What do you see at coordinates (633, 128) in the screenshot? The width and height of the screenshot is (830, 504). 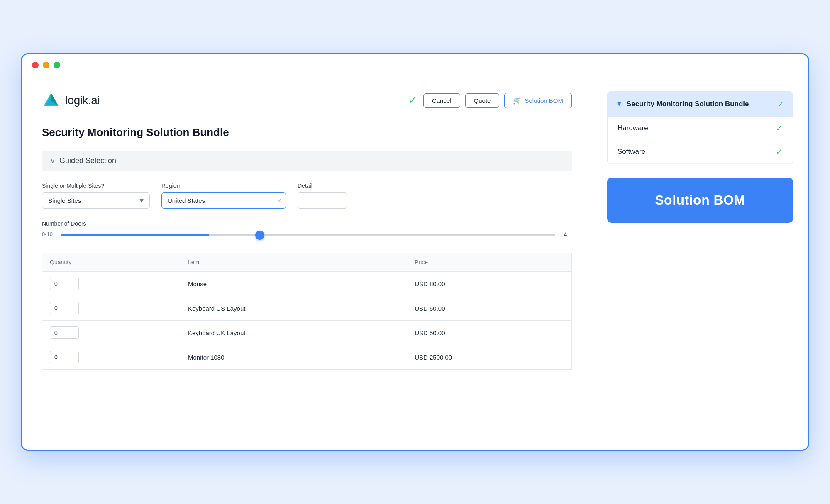 I see `tree-item-hardware-label: Hardware` at bounding box center [633, 128].